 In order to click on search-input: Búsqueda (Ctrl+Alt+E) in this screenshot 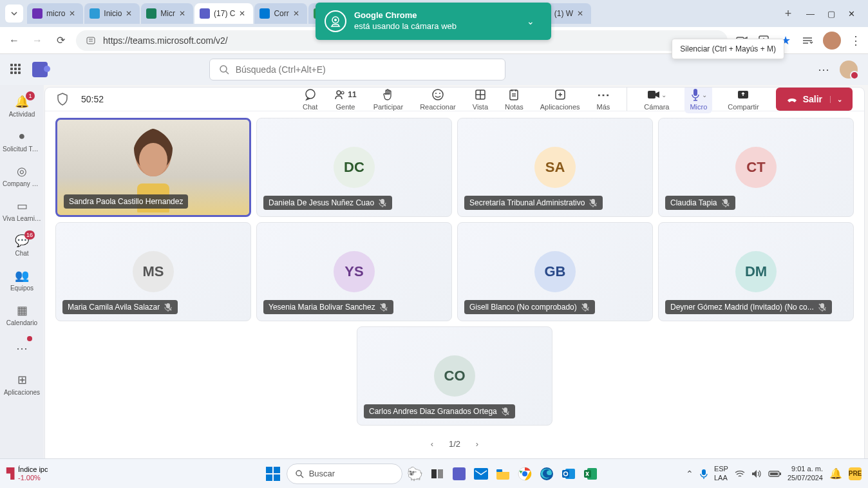, I will do `click(357, 70)`.